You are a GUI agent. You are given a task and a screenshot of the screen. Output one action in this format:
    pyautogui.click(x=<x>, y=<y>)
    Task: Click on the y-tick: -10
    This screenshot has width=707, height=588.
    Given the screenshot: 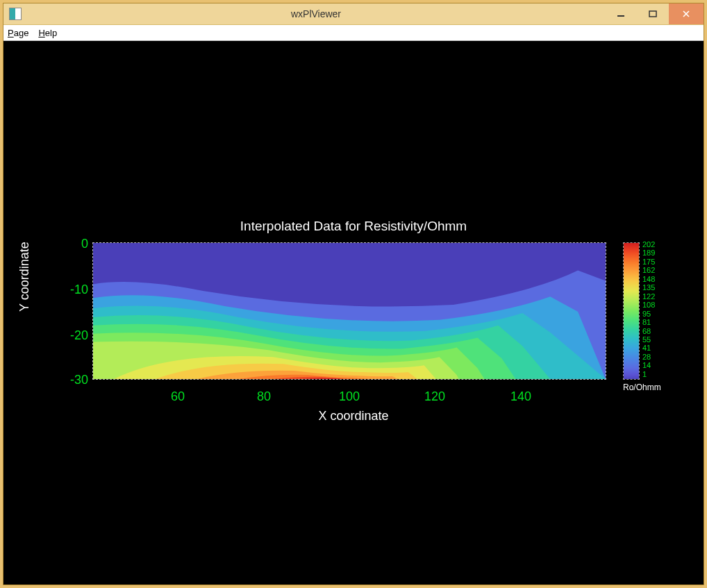 What is the action you would take?
    pyautogui.click(x=67, y=290)
    